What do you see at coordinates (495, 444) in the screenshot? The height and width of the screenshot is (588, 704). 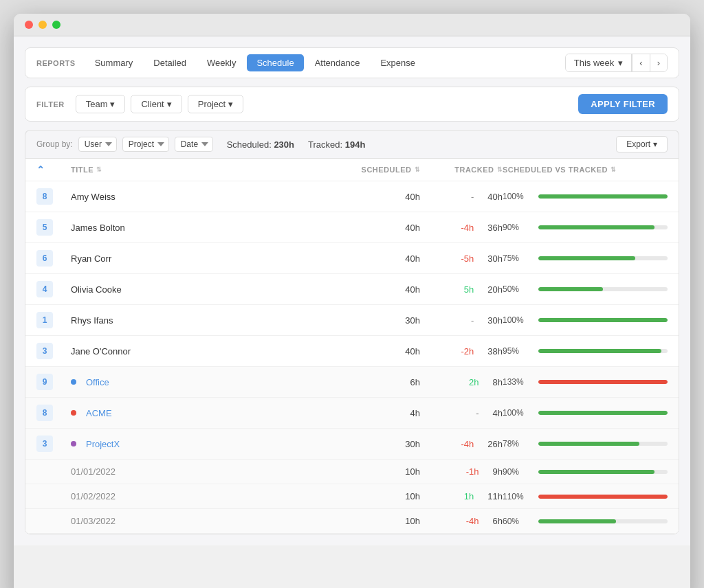 I see `tracked-value: 26h` at bounding box center [495, 444].